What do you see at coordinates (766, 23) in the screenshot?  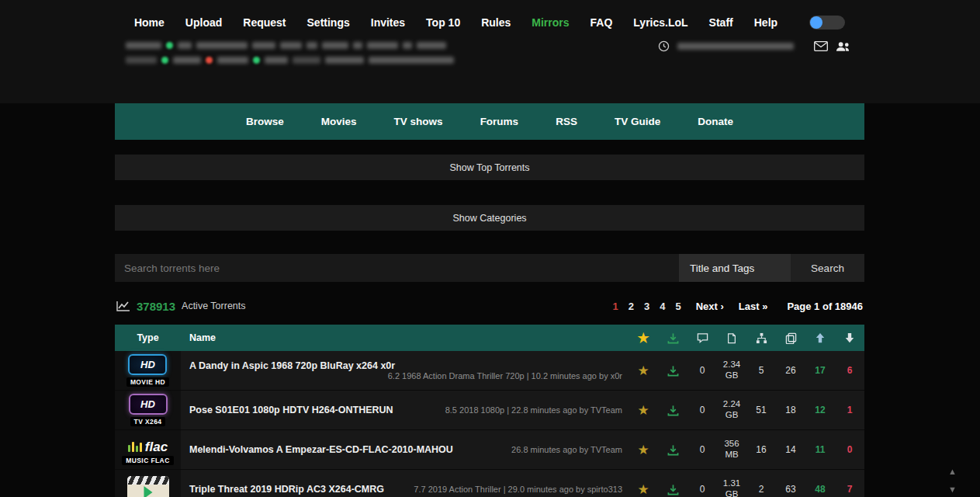 I see `top-nav-item-help: Help` at bounding box center [766, 23].